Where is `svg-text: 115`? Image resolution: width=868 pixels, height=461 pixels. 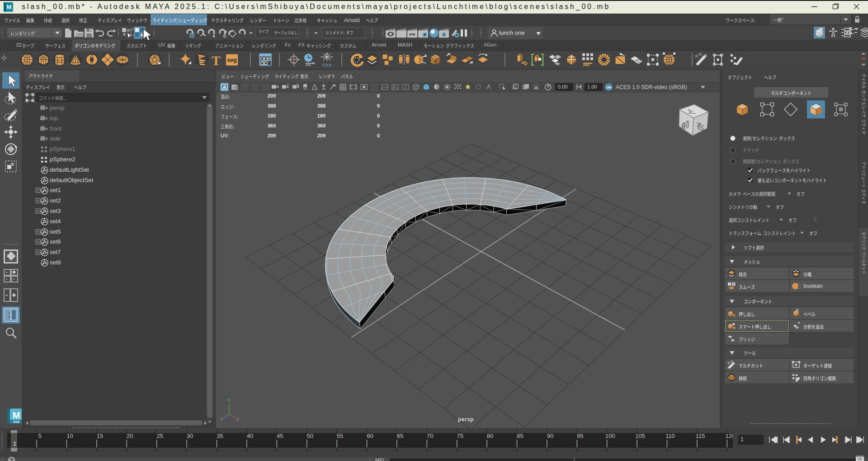 svg-text: 115 is located at coordinates (701, 436).